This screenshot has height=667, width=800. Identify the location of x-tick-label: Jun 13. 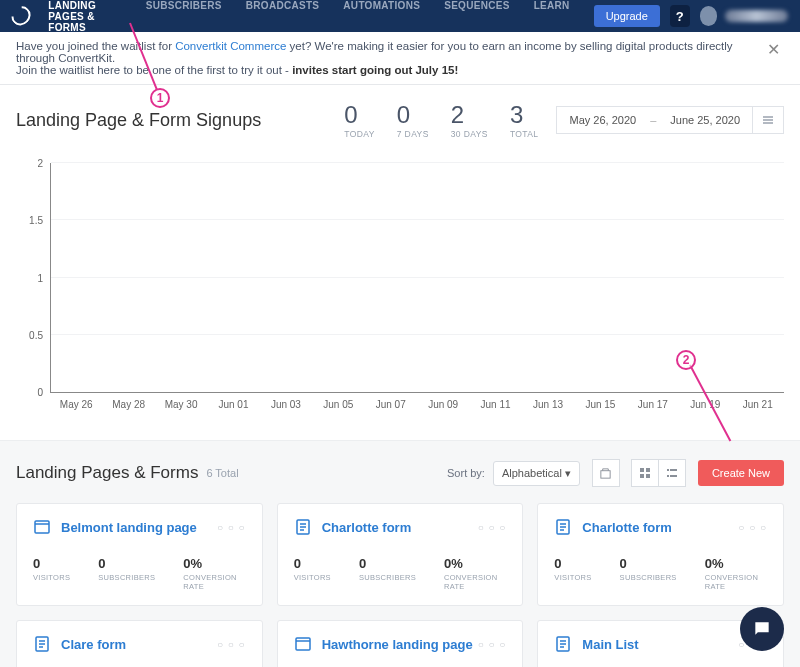
(548, 404).